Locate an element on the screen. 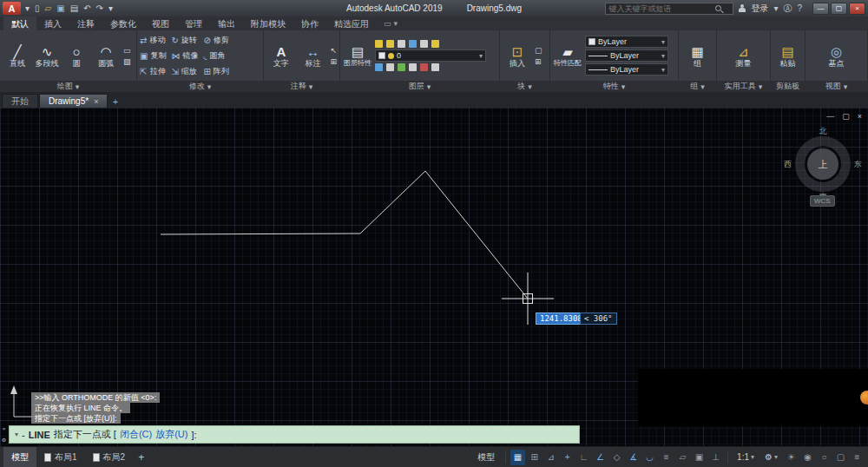 This screenshot has height=467, width=868. infer-constraints-icon: ⊿ is located at coordinates (550, 457).